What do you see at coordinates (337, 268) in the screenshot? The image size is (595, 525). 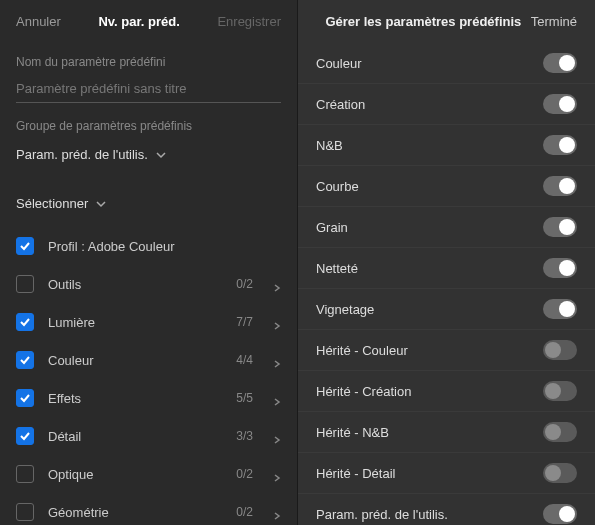 I see `toggle-label: Netteté` at bounding box center [337, 268].